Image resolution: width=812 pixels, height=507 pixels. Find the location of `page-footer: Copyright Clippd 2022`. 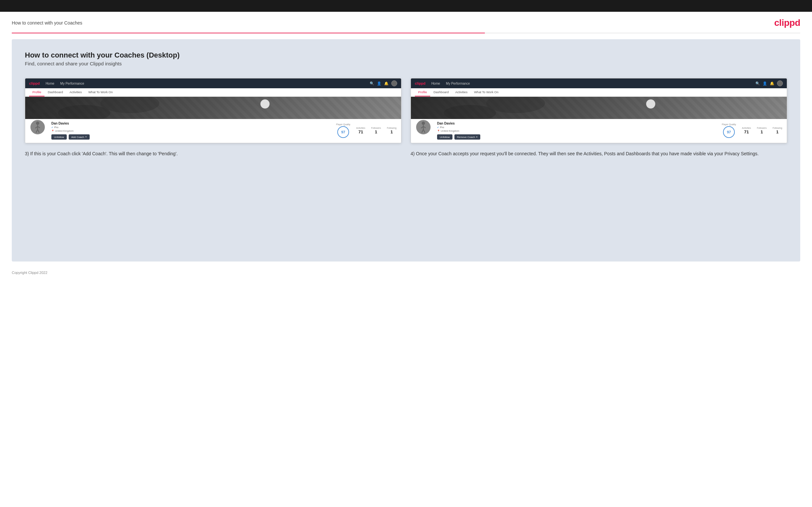

page-footer: Copyright Clippd 2022 is located at coordinates (406, 274).